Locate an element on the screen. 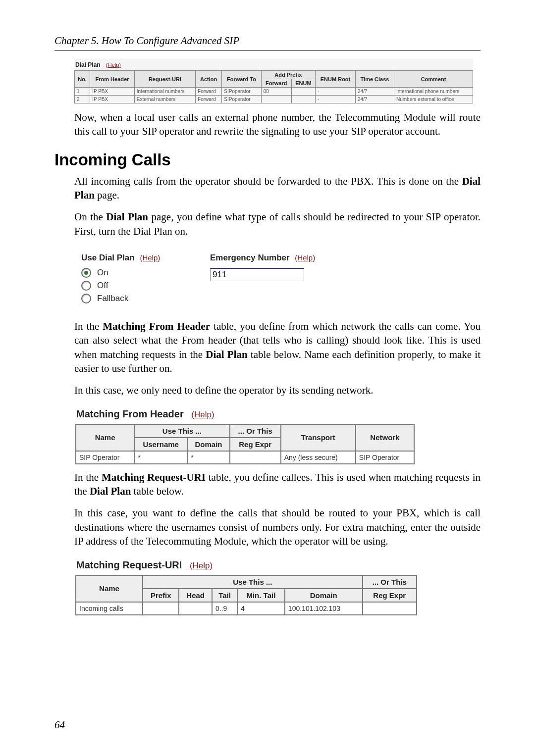 Image resolution: width=535 pixels, height=756 pixels. th-add-prefix-forward: Forward is located at coordinates (276, 83).